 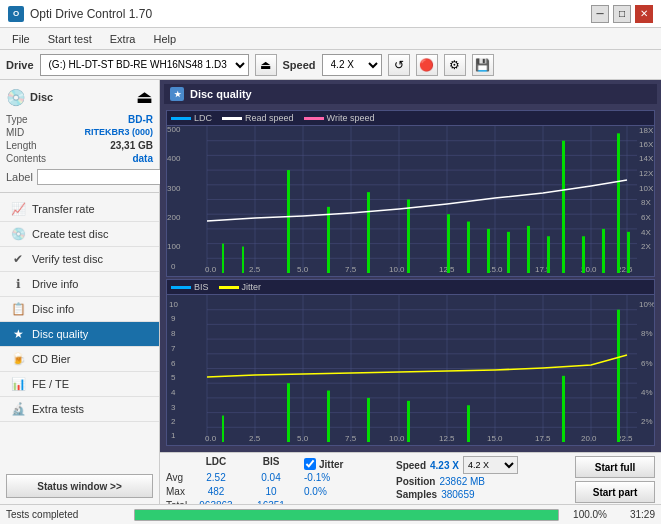 I want to click on svg-text: 20.0, so click(x=589, y=438).